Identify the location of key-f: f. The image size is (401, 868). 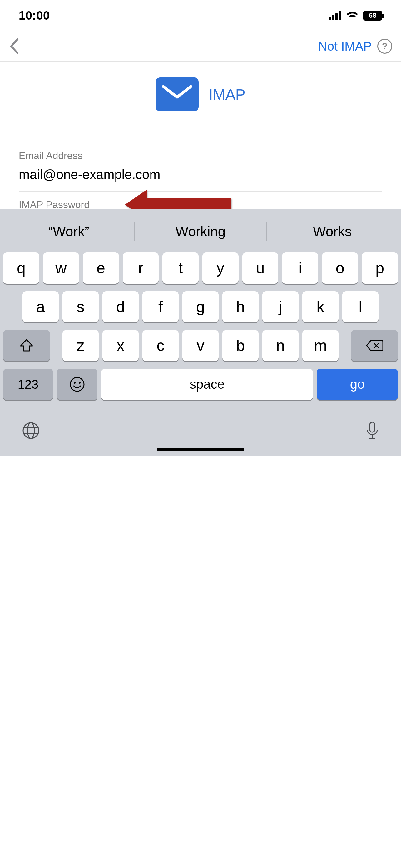
(161, 307).